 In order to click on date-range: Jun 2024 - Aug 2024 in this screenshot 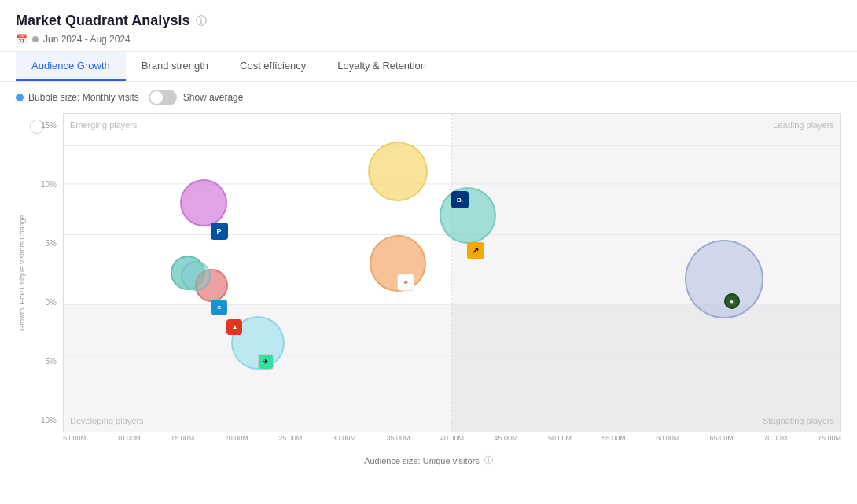, I will do `click(86, 39)`.